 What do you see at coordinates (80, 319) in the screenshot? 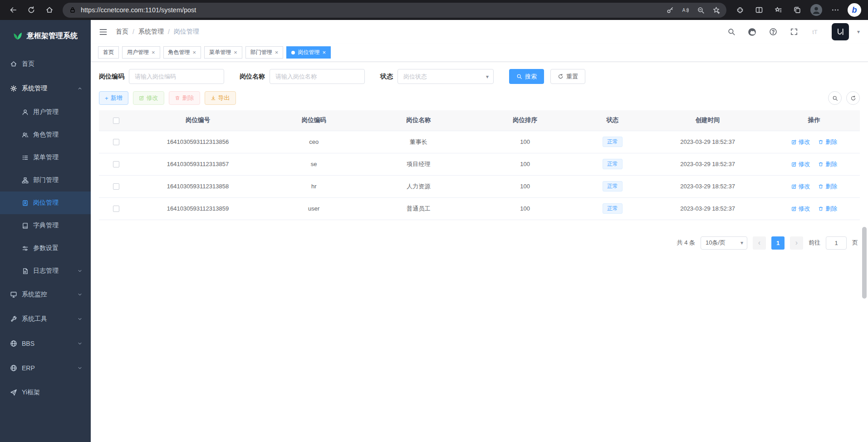
I see `chevron-down-icon` at bounding box center [80, 319].